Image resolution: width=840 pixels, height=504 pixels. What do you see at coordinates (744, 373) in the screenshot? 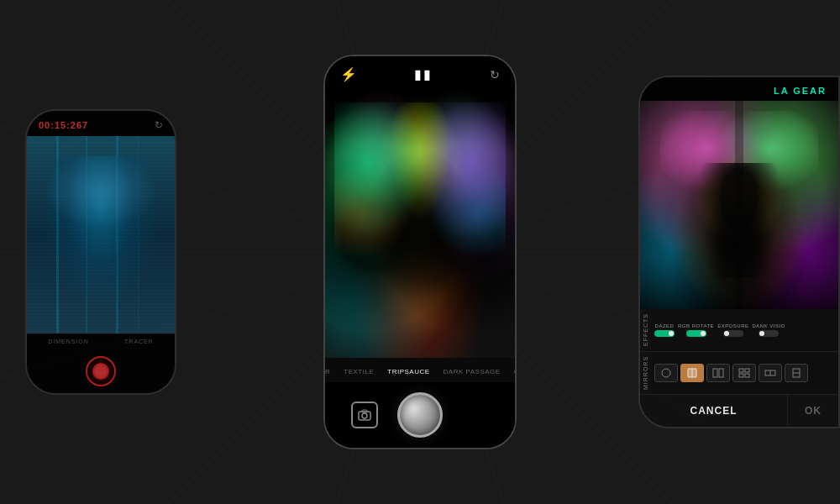
I see `mirror-quad-icon` at bounding box center [744, 373].